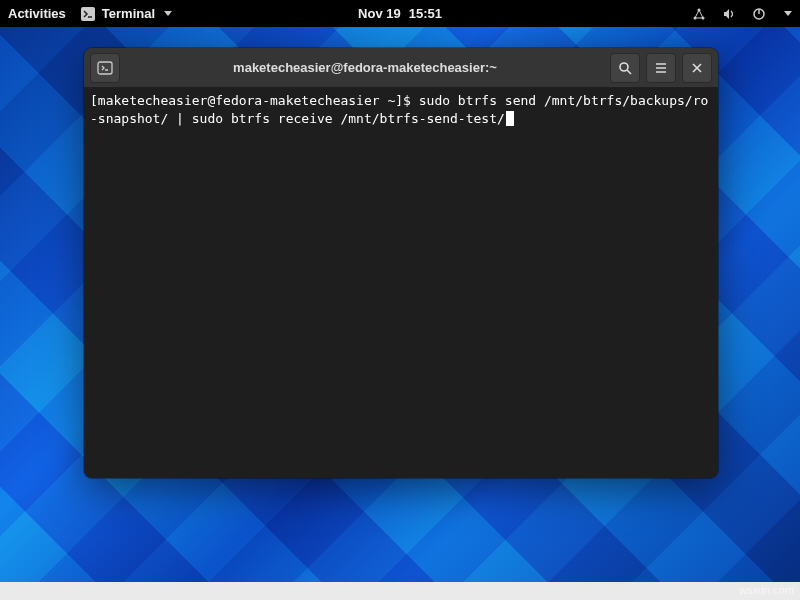 The width and height of the screenshot is (800, 600). I want to click on volume-icon, so click(729, 14).